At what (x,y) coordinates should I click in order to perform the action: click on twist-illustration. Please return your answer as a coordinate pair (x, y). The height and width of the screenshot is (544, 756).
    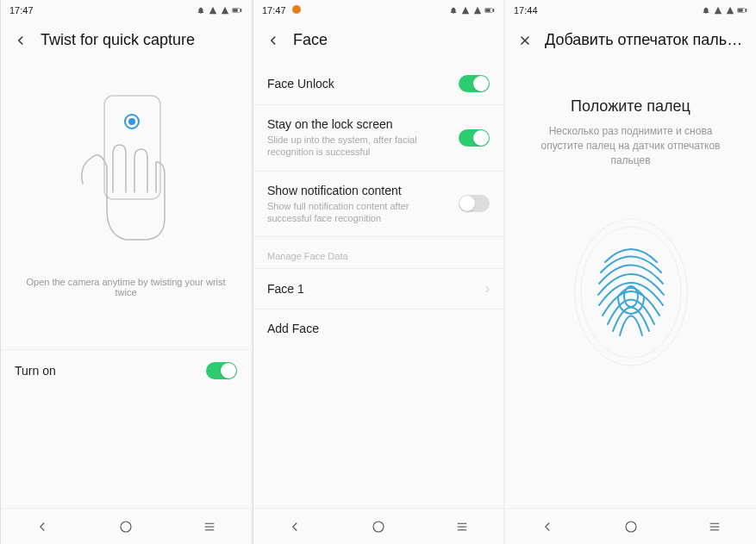
    Looking at the image, I should click on (126, 175).